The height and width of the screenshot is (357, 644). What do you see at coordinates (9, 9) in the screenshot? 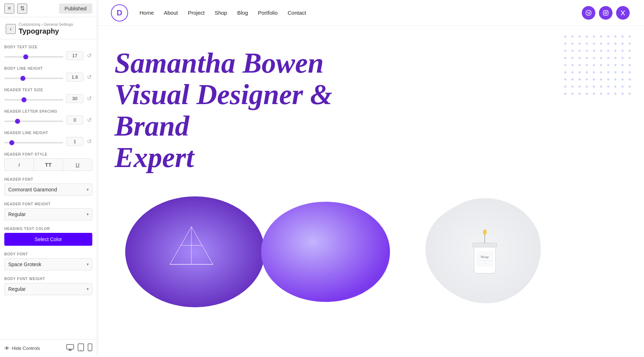
I see `close-button: ×` at bounding box center [9, 9].